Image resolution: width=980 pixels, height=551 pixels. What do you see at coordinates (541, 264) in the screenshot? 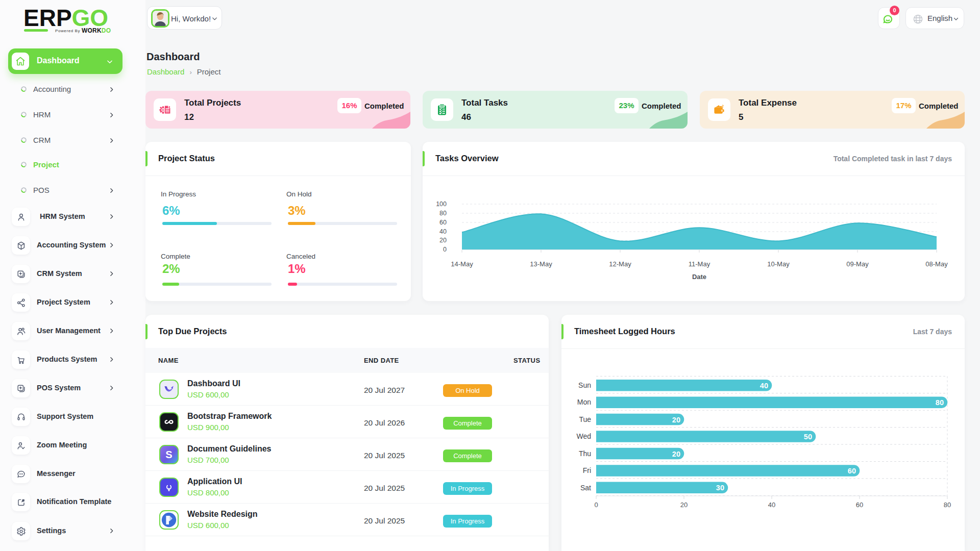
I see `svg-text: 13-May` at bounding box center [541, 264].